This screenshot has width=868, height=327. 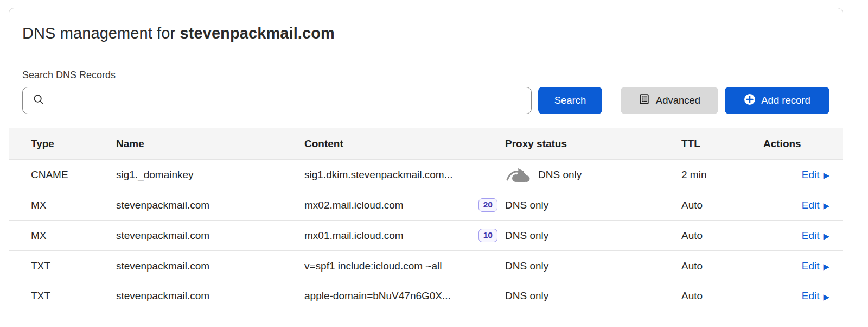 What do you see at coordinates (426, 205) in the screenshot?
I see `table-row: MX stevenpackmail.com mx02.mail.icloud.c…` at bounding box center [426, 205].